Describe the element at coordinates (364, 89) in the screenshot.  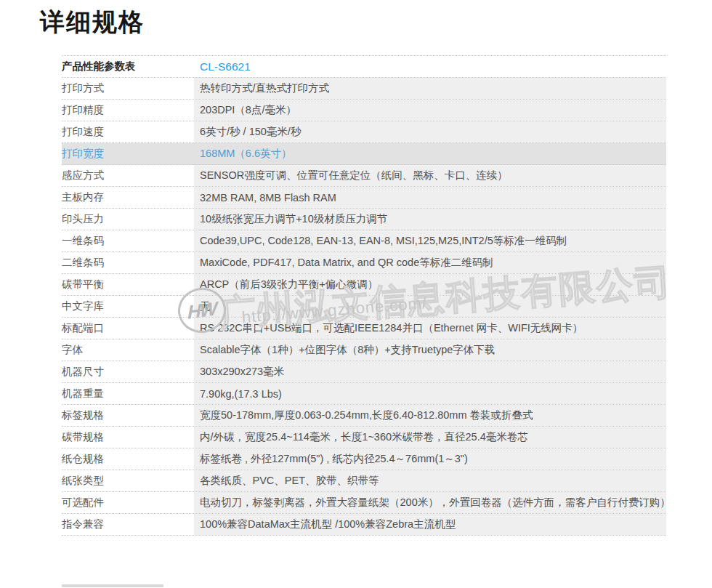
I see `spec-row: 打印方式 热转印方式/直热式打印方式` at that location.